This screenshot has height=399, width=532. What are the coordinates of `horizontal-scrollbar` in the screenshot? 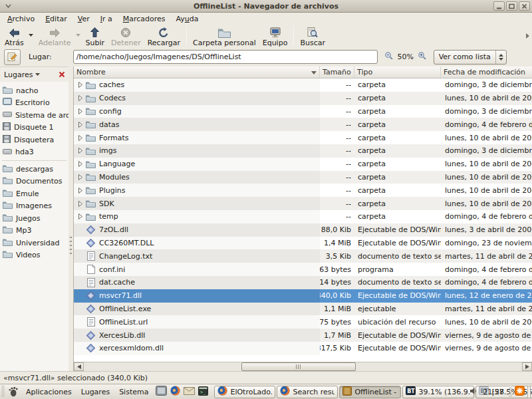 It's located at (303, 366).